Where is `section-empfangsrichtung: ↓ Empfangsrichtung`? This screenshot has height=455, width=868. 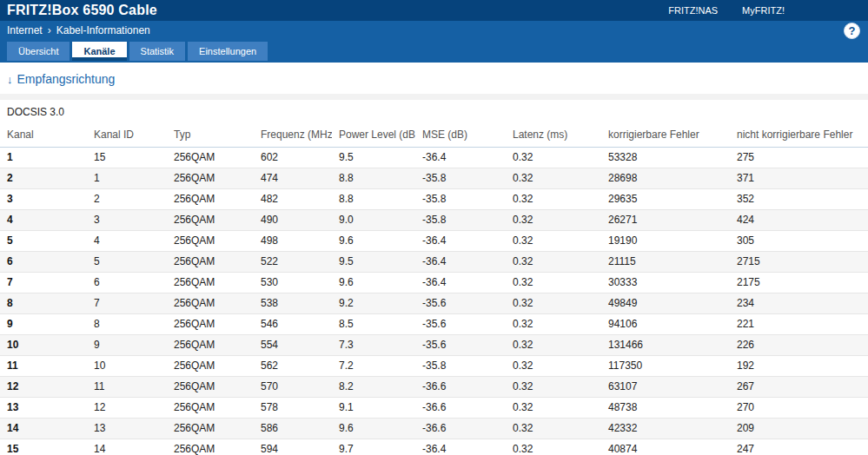
section-empfangsrichtung: ↓ Empfangsrichtung is located at coordinates (438, 79).